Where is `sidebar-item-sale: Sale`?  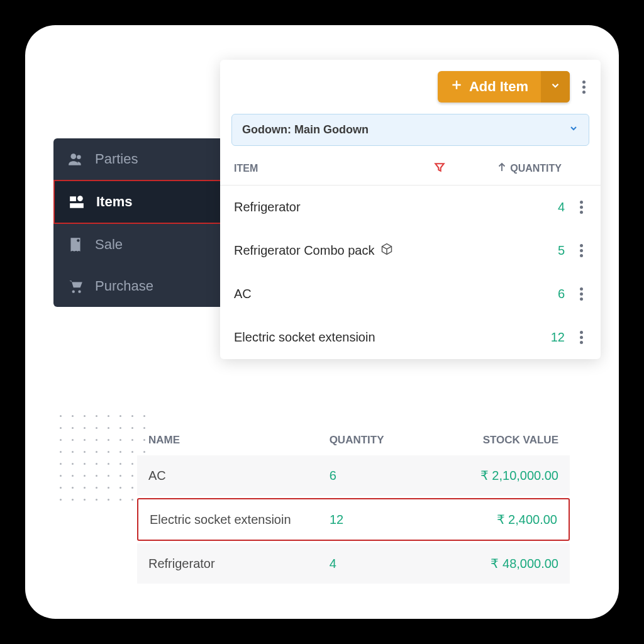 sidebar-item-sale: Sale is located at coordinates (145, 245).